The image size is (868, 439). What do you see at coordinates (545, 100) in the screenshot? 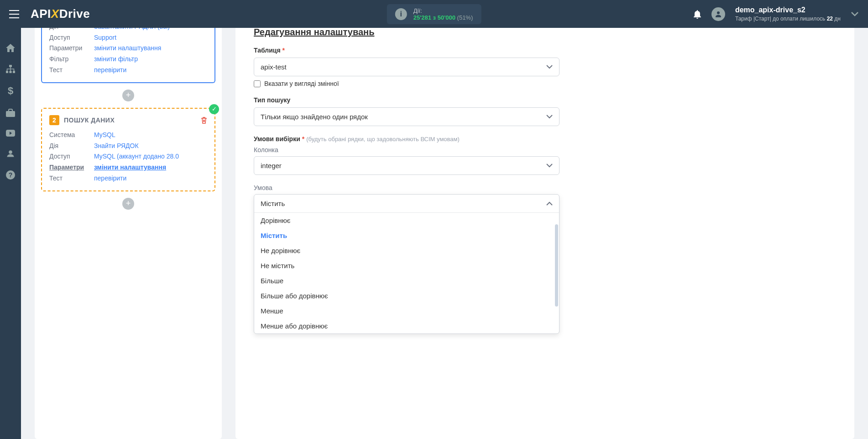
I see `search-type-label: Тип пошуку` at bounding box center [545, 100].